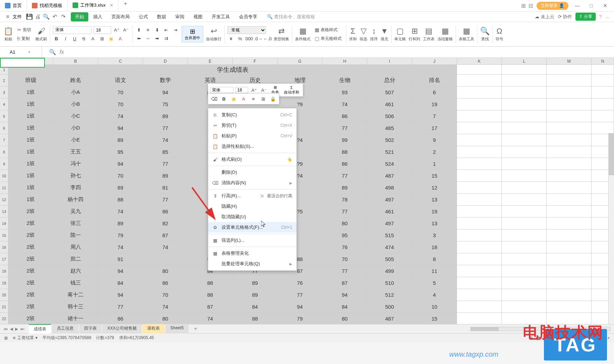  What do you see at coordinates (252, 125) in the screenshot?
I see `menu-item: ✂剪切(T)Ctrl+X` at bounding box center [252, 125].